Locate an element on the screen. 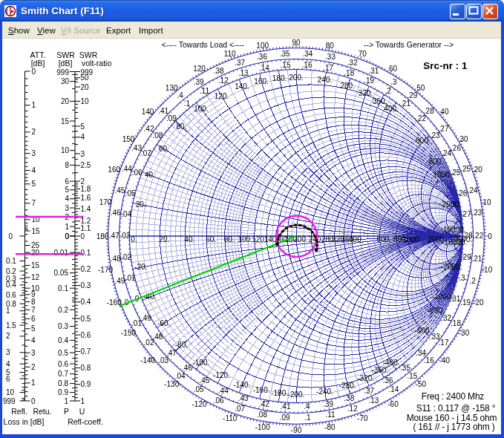 Image resolution: width=504 pixels, height=438 pixels. svg-text: 240. is located at coordinates (325, 80).